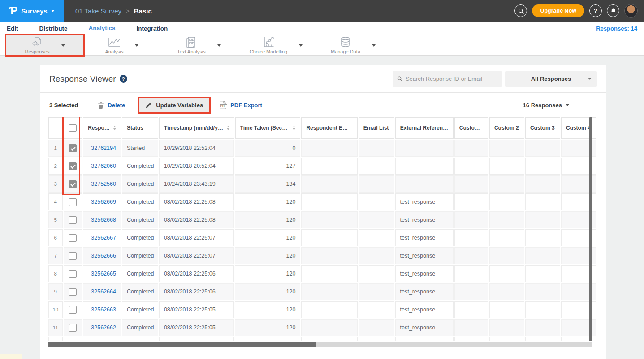 This screenshot has height=359, width=644. What do you see at coordinates (102, 128) in the screenshot?
I see `column-header-id: Response ID` at bounding box center [102, 128].